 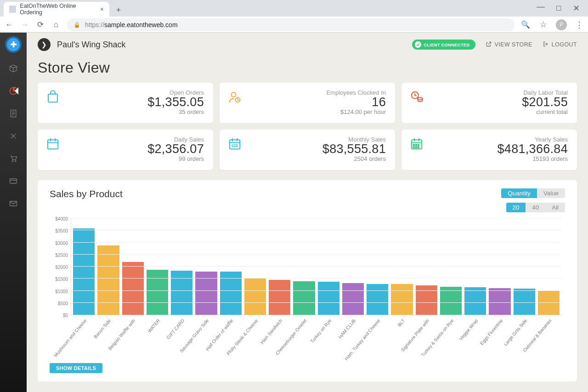 I want to click on tab-title: EatOnTheWeb Online Ordering, so click(x=58, y=9).